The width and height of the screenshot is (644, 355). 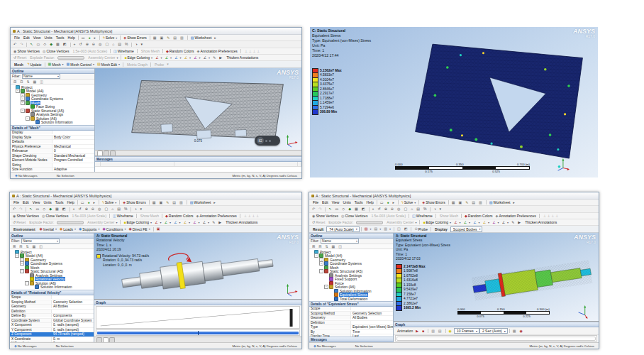 I want to click on toolbar-button: ⊥ ⊥ ⊥ ⊥, so click(x=251, y=216).